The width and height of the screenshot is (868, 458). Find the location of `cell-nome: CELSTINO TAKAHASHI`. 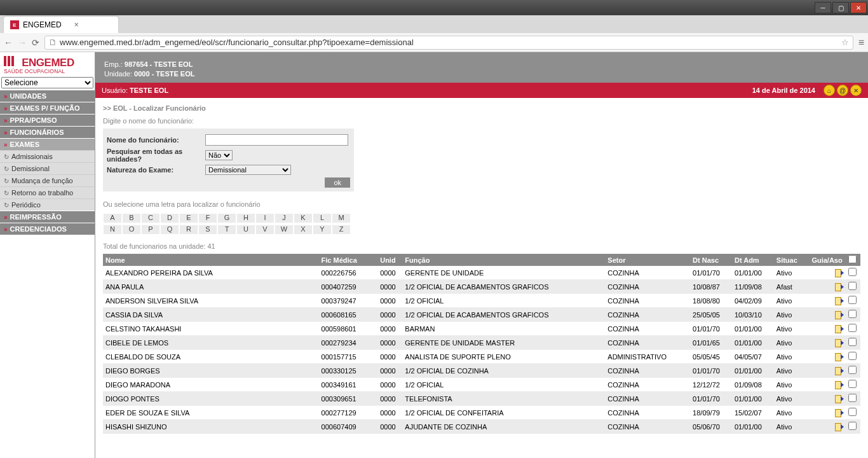

cell-nome: CELSTINO TAKAHASHI is located at coordinates (211, 329).